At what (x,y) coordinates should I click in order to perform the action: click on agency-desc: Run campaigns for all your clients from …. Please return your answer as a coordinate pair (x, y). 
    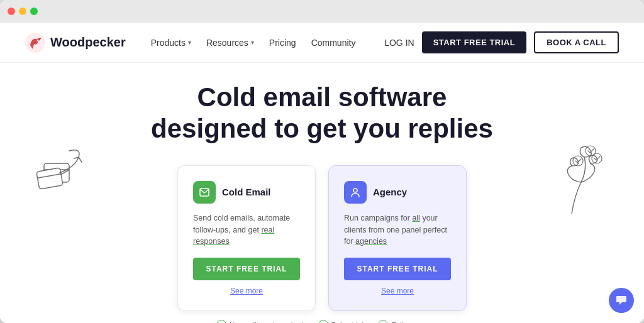
    Looking at the image, I should click on (397, 230).